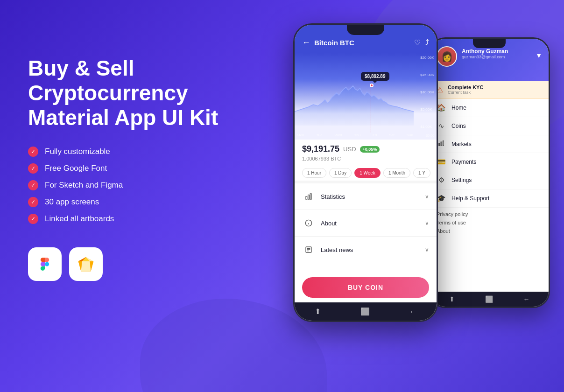  What do you see at coordinates (366, 149) in the screenshot?
I see `price-row: $9,191.75 USD +0,05%` at bounding box center [366, 149].